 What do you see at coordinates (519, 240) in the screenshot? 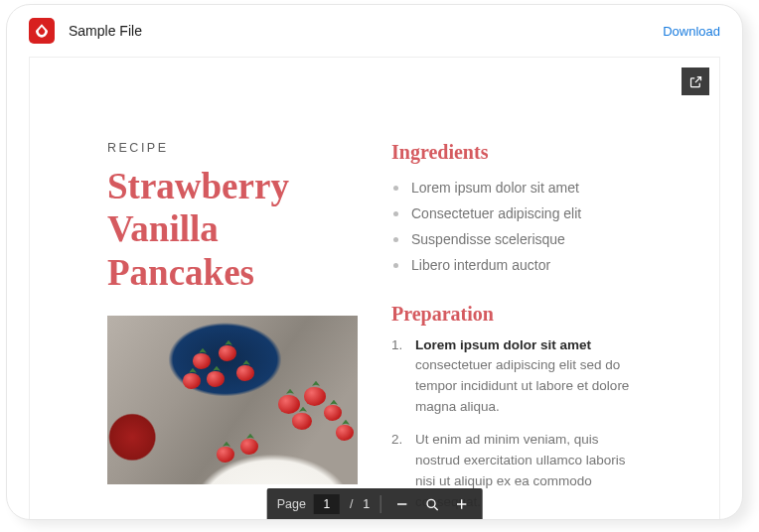
I see `list-item: Suspendisse scelerisque` at bounding box center [519, 240].